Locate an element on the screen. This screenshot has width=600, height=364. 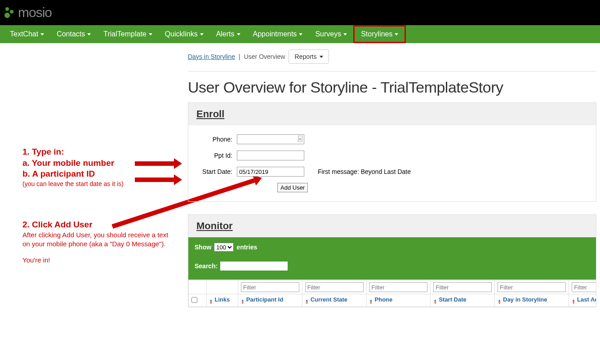
enroll-panel-header: Enroll is located at coordinates (392, 114).